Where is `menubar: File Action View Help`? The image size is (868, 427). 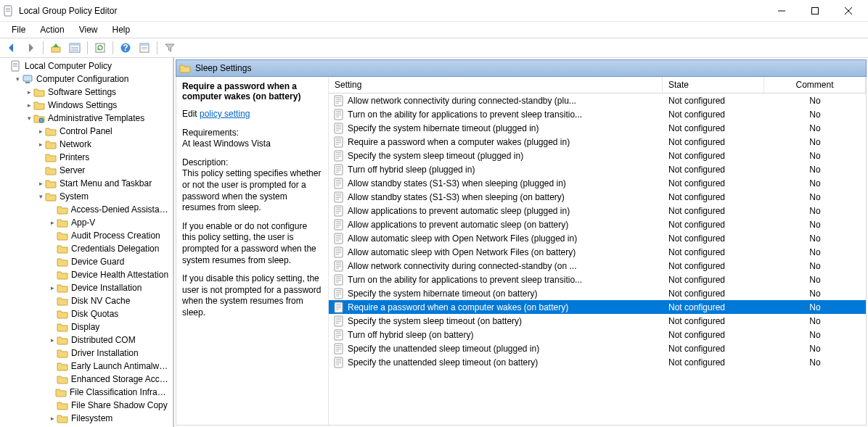
menubar: File Action View Help is located at coordinates (434, 30).